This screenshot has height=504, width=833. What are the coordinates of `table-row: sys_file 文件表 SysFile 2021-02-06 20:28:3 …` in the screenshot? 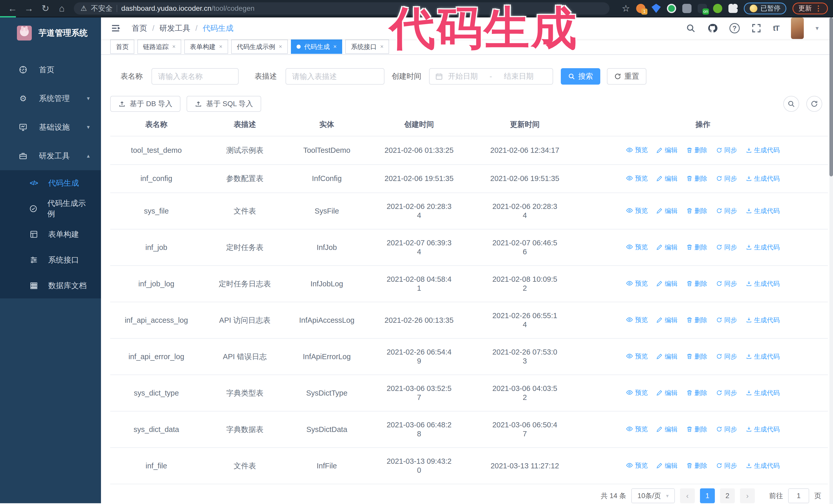 It's located at (469, 211).